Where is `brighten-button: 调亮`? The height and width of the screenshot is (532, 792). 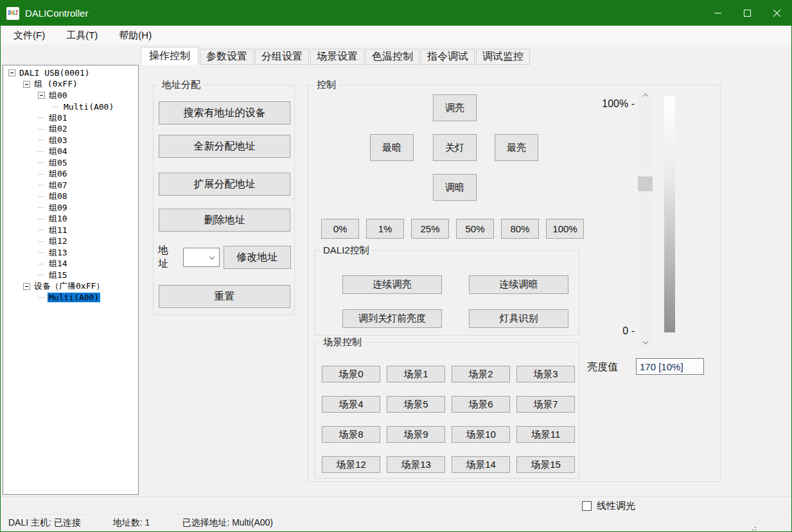
brighten-button: 调亮 is located at coordinates (455, 108).